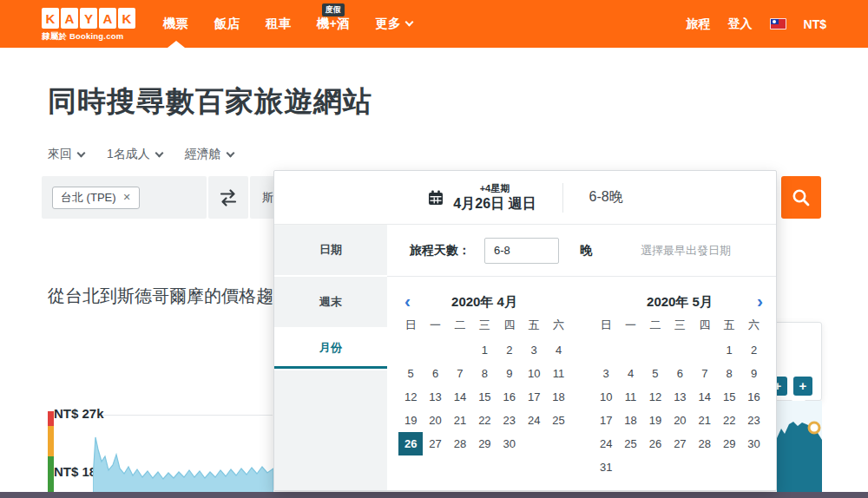 The width and height of the screenshot is (868, 498). I want to click on currency-selector: NT$, so click(815, 24).